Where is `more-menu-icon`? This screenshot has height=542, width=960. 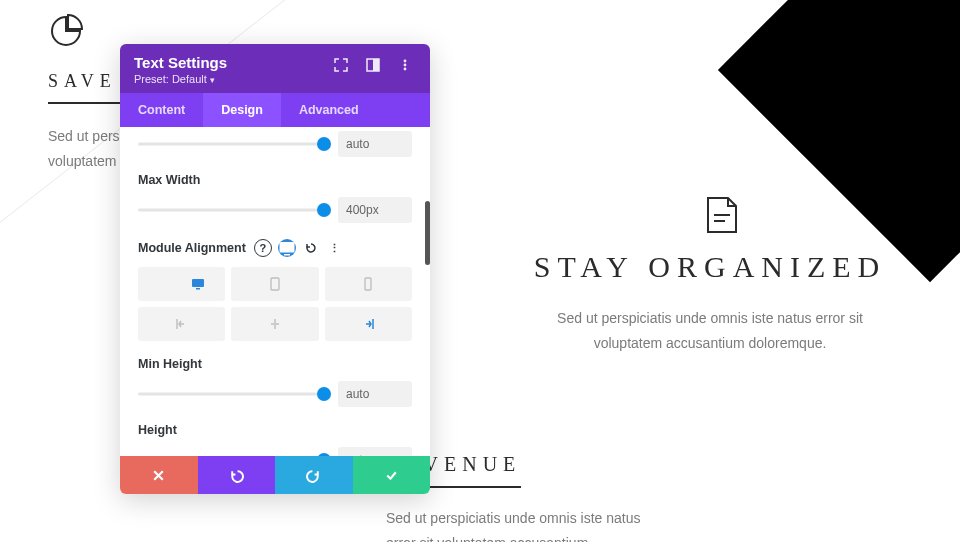 more-menu-icon is located at coordinates (405, 65).